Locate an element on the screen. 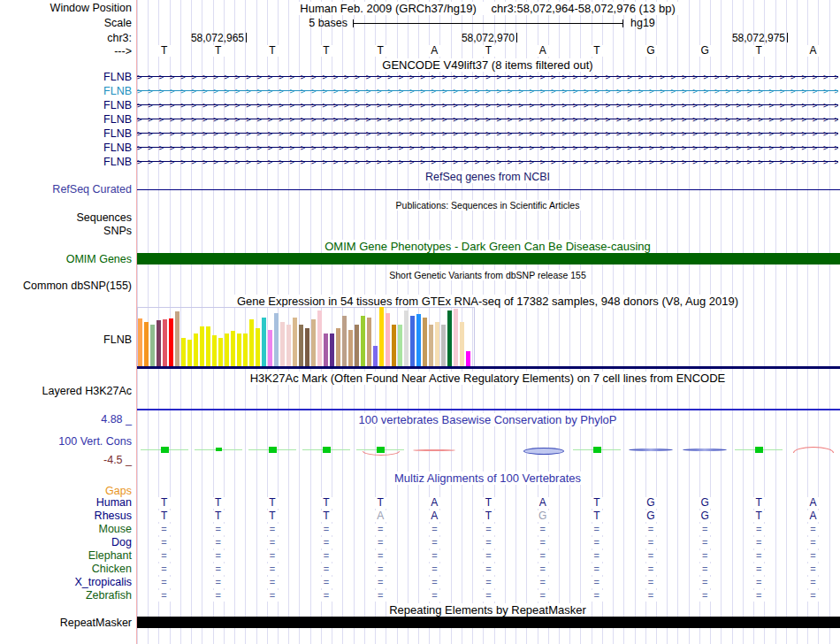  scale-bases-text: 5 bases is located at coordinates (242, 23).